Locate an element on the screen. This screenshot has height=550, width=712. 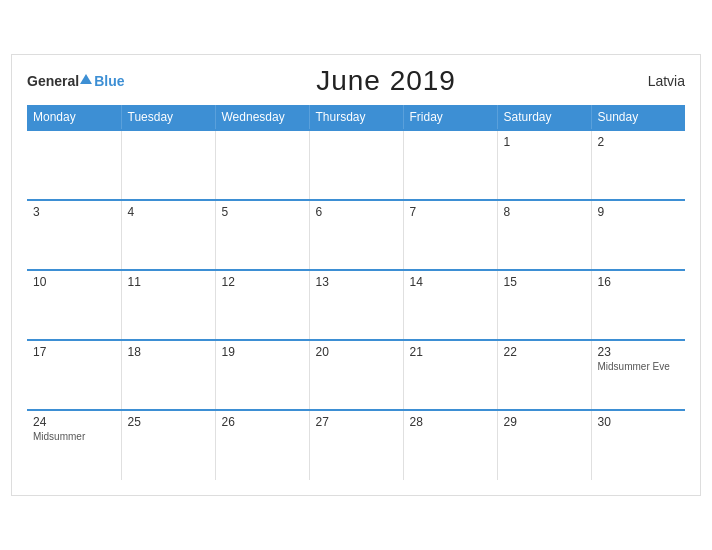
calendar-day-cell: 10 is located at coordinates (74, 305).